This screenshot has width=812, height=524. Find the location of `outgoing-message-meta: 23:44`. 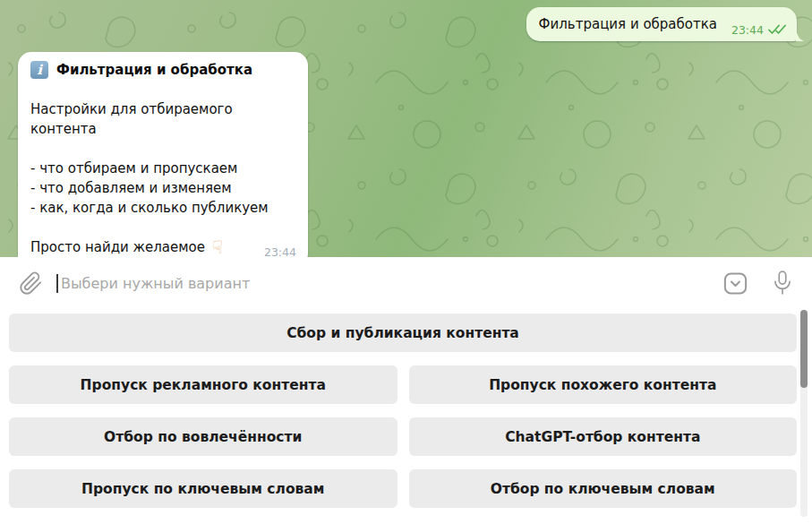

outgoing-message-meta: 23:44 is located at coordinates (759, 30).